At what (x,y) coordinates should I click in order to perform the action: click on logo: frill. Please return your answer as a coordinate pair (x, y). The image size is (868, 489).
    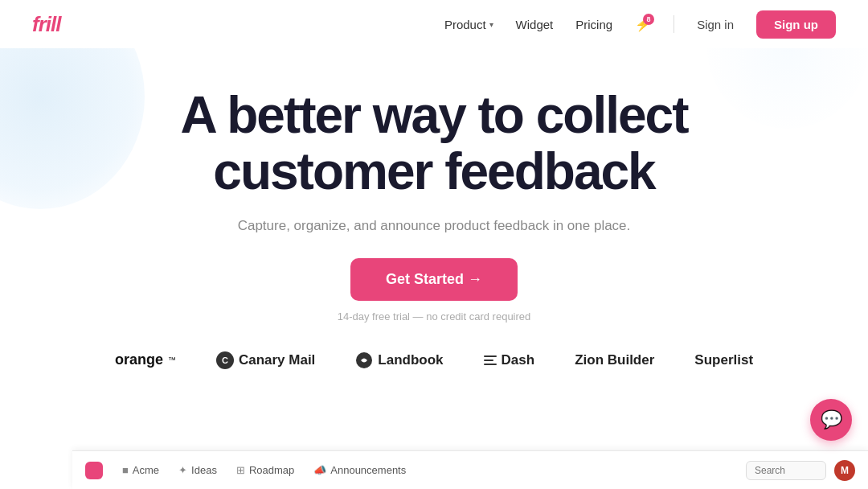
    Looking at the image, I should click on (47, 24).